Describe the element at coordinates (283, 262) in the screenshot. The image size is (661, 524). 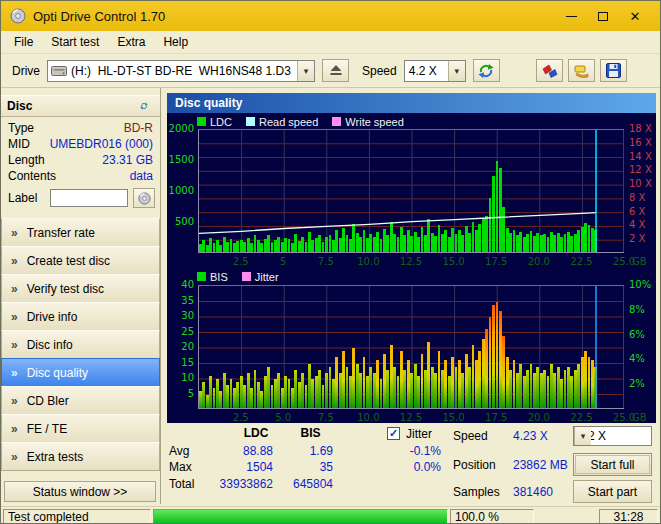
I see `x-axis-tick: 5` at that location.